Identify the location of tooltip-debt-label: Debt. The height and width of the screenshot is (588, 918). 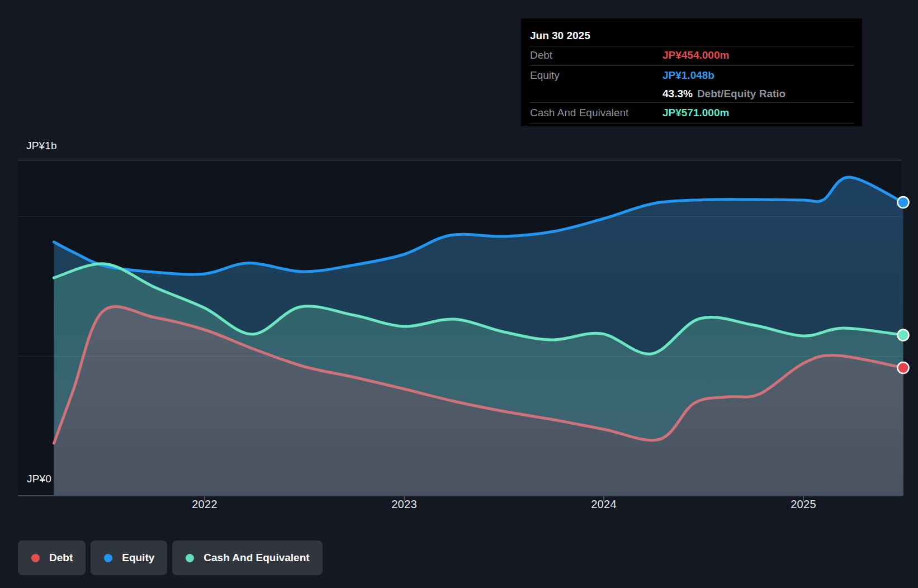
(596, 55).